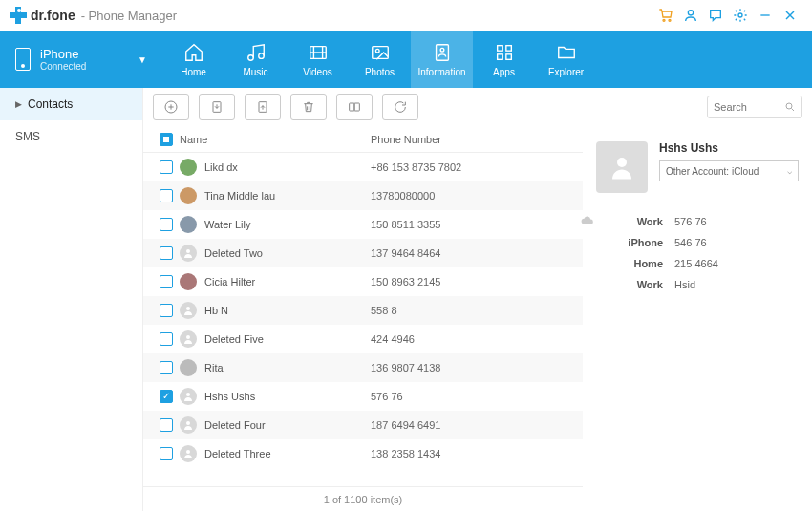 The image size is (812, 511). Describe the element at coordinates (472, 282) in the screenshot. I see `cell-phone: 150 8963 2145` at that location.